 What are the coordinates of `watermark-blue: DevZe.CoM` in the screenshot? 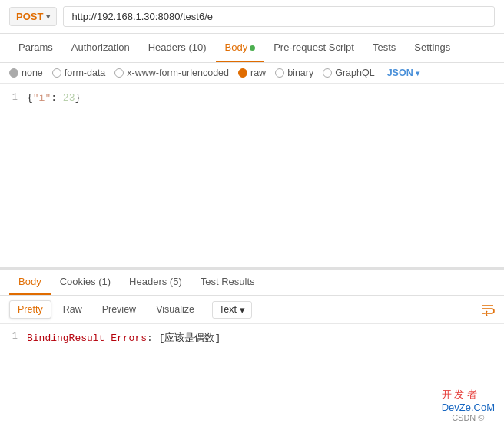 It's located at (469, 407).